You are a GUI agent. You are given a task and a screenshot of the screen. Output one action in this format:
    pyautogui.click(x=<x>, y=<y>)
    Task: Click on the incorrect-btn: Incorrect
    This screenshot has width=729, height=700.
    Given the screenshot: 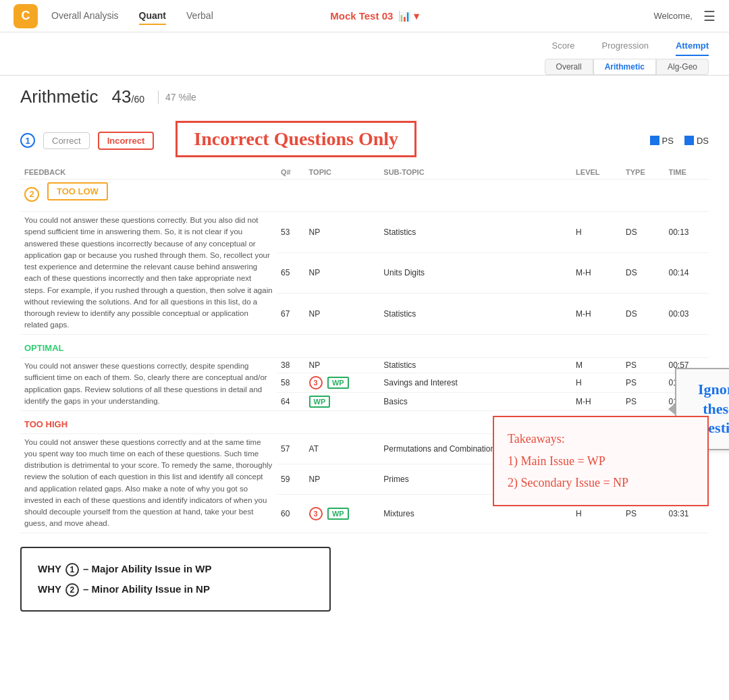 What is the action you would take?
    pyautogui.click(x=126, y=140)
    